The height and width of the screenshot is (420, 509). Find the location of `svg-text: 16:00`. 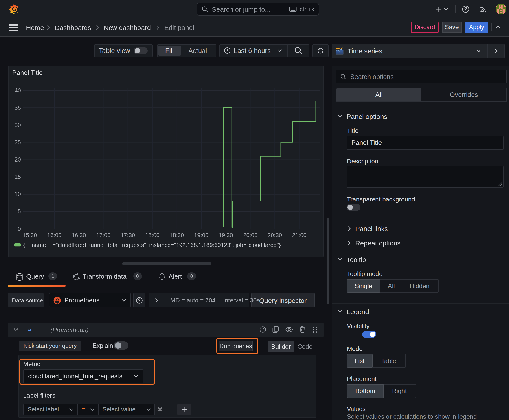

svg-text: 16:00 is located at coordinates (54, 235).